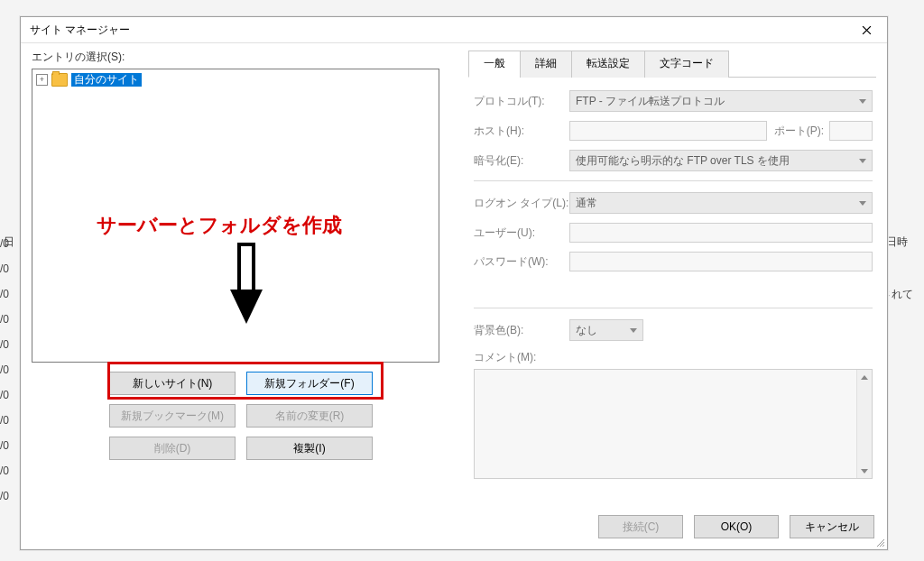 This screenshot has width=924, height=561. What do you see at coordinates (608, 64) in the screenshot?
I see `tab-transfer: 転送設定` at bounding box center [608, 64].